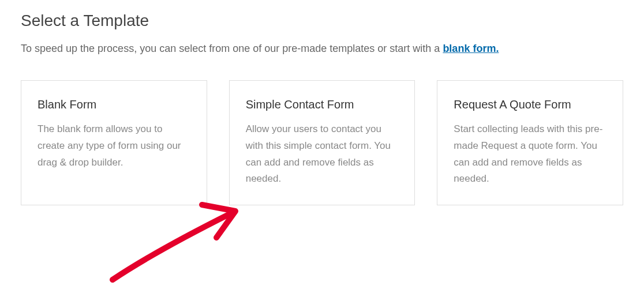 The image size is (644, 293). Describe the element at coordinates (114, 143) in the screenshot. I see `template-card-blank-form: Blank Form The blank form allows you to …` at that location.